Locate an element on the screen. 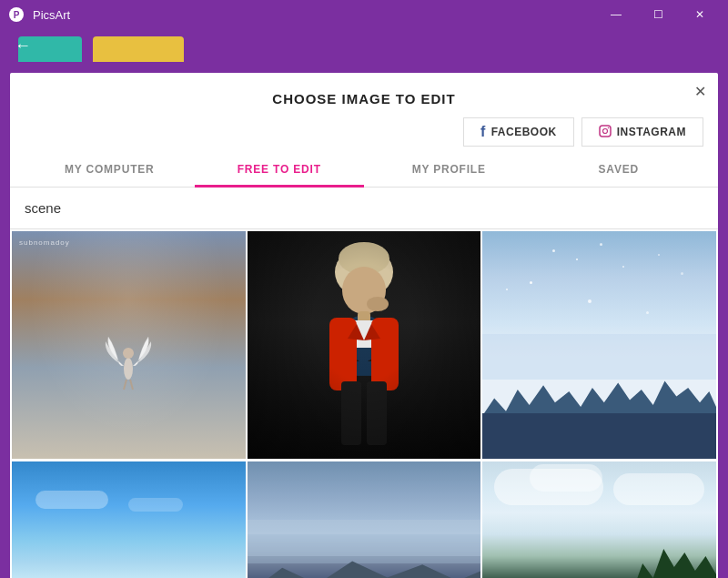  yellow-tab is located at coordinates (138, 49).